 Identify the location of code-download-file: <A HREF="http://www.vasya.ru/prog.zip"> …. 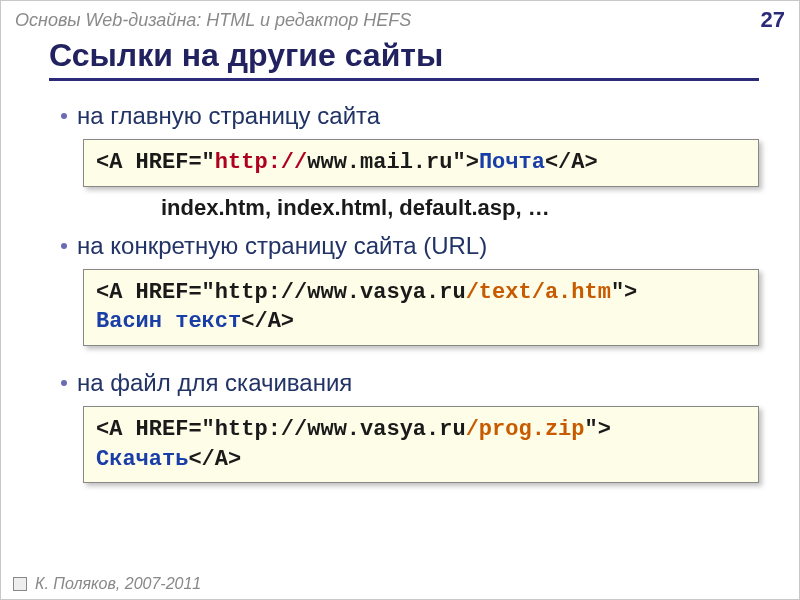
(421, 444).